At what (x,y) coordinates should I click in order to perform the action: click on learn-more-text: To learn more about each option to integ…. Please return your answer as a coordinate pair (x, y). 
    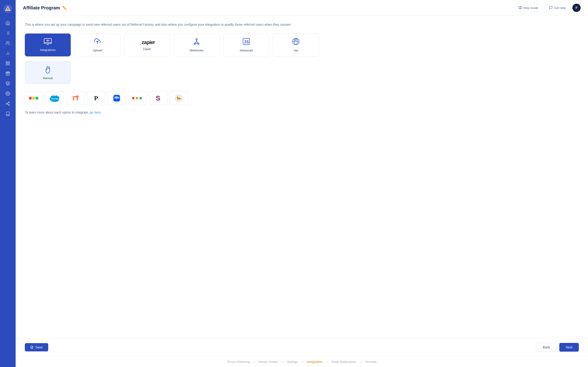
    Looking at the image, I should click on (302, 112).